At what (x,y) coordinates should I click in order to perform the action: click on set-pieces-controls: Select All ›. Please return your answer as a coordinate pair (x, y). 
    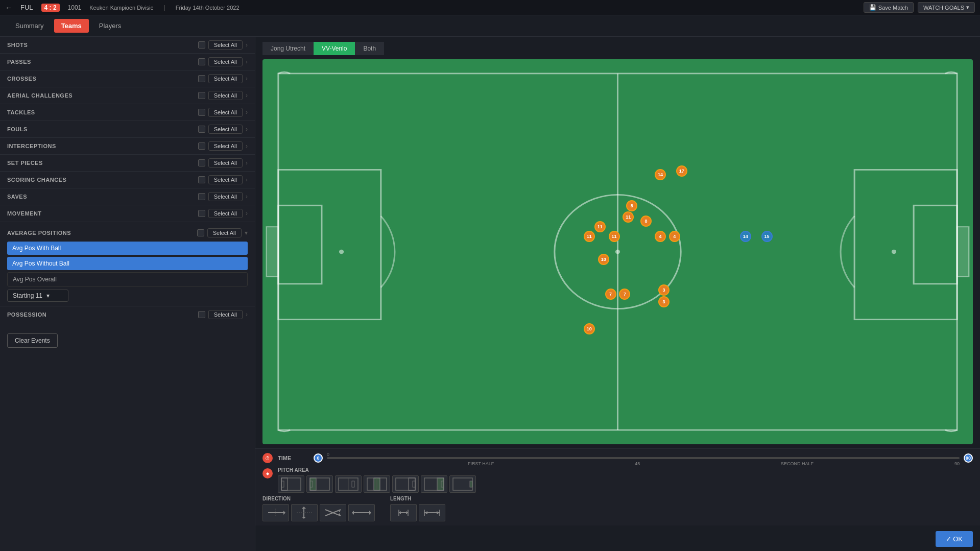
    Looking at the image, I should click on (223, 163).